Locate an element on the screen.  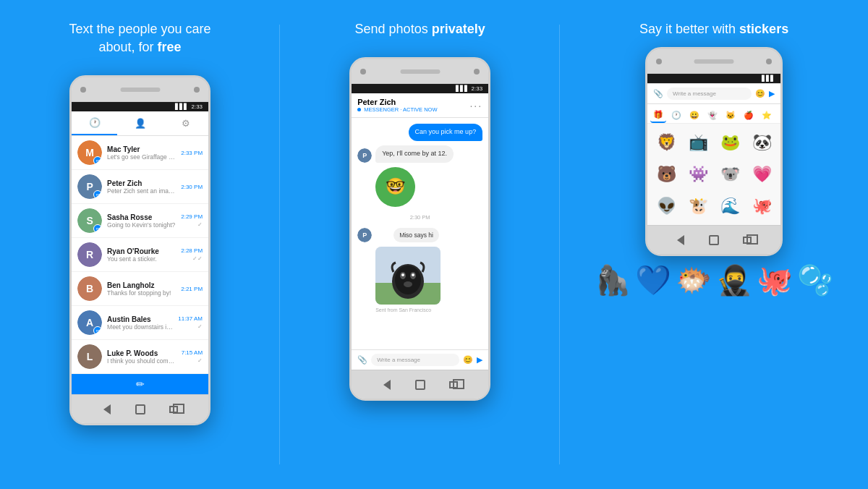
sticker-message-input: Write a message is located at coordinates (709, 94).